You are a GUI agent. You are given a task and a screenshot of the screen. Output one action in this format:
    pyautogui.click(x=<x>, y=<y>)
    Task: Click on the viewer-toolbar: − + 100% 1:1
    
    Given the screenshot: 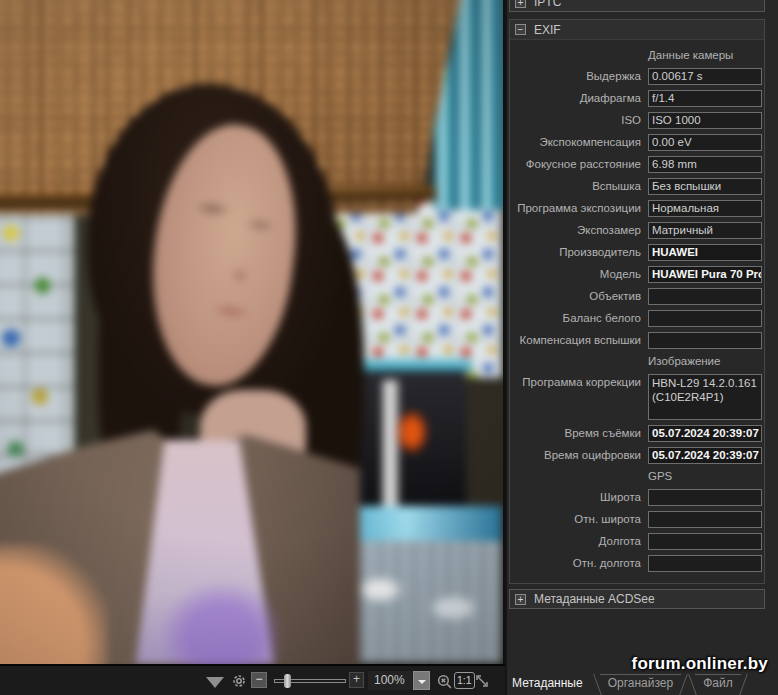 What is the action you would take?
    pyautogui.click(x=252, y=680)
    